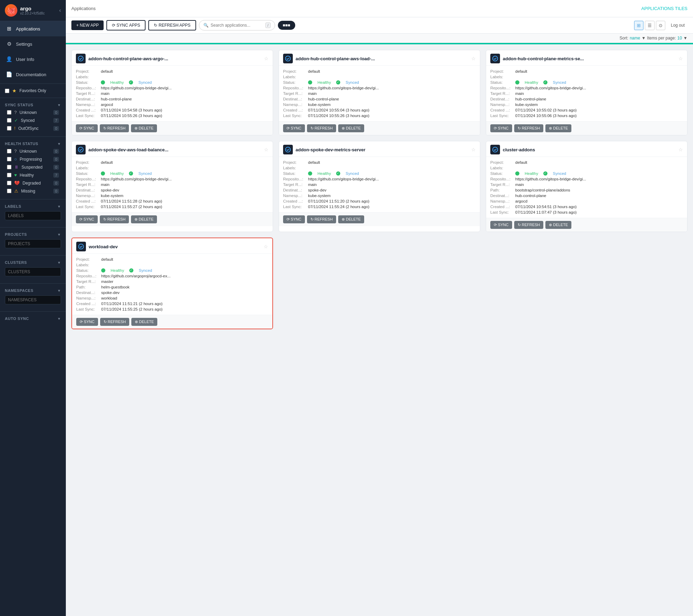  I want to click on sync-synced-checkbox, so click(9, 120).